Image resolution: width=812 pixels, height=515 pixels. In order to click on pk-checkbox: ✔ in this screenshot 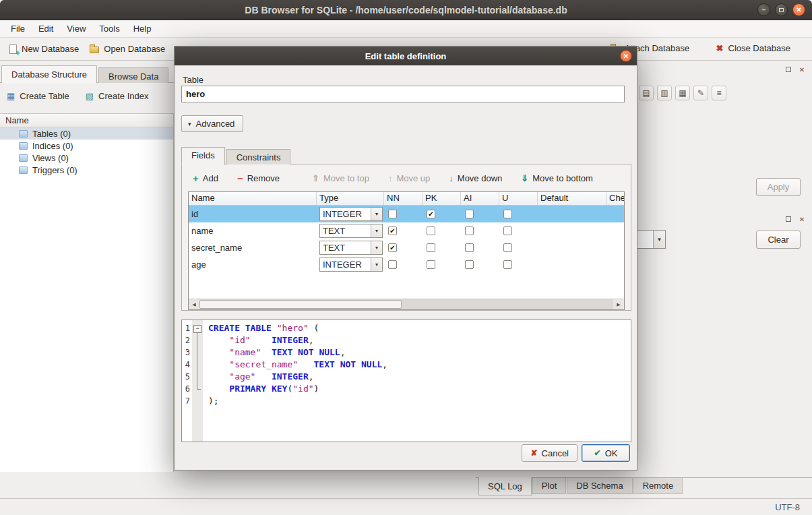, I will do `click(431, 214)`.